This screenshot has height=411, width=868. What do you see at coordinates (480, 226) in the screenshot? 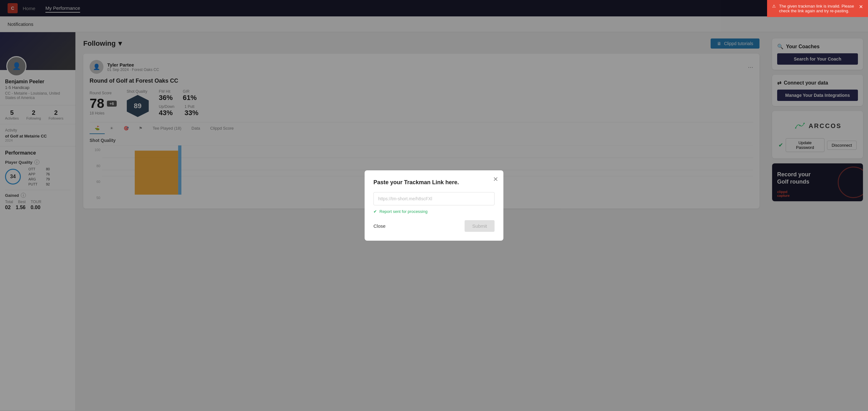
I see `modal-submit-button: Submit` at bounding box center [480, 226].